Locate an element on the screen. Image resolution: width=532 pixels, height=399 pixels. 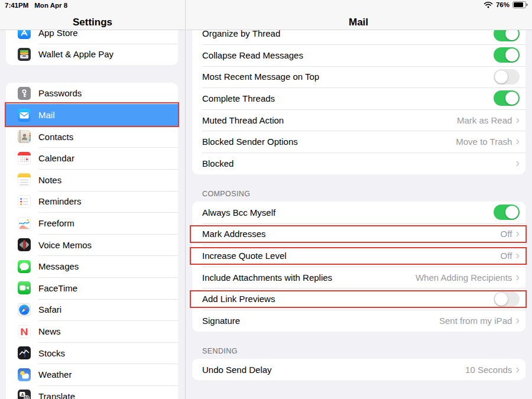
toggle-always-bcc-myself is located at coordinates (507, 212).